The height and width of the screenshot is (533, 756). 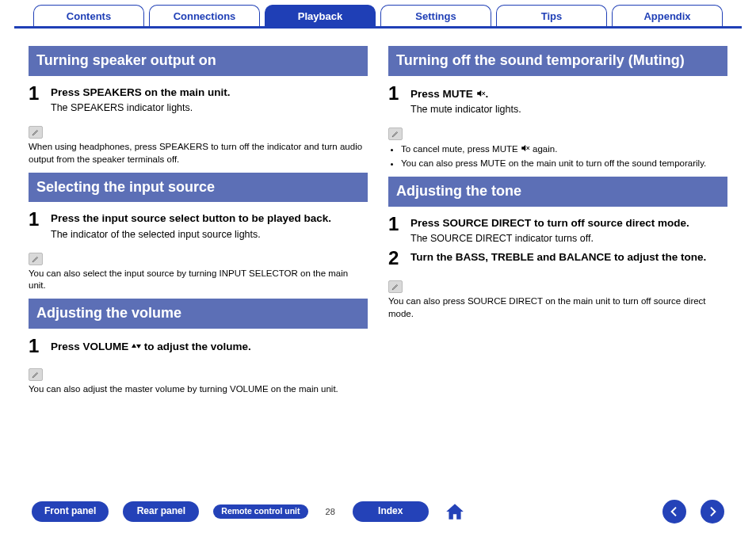 I want to click on section-heading: Turning off the sound temporarily (Mutin…, so click(x=558, y=61).